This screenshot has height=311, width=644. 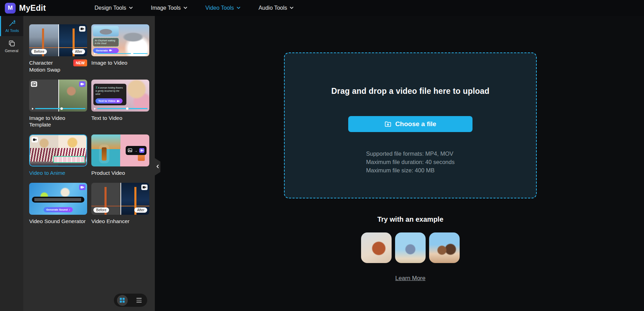 I want to click on examples-section: Try with an example Learn More, so click(x=410, y=249).